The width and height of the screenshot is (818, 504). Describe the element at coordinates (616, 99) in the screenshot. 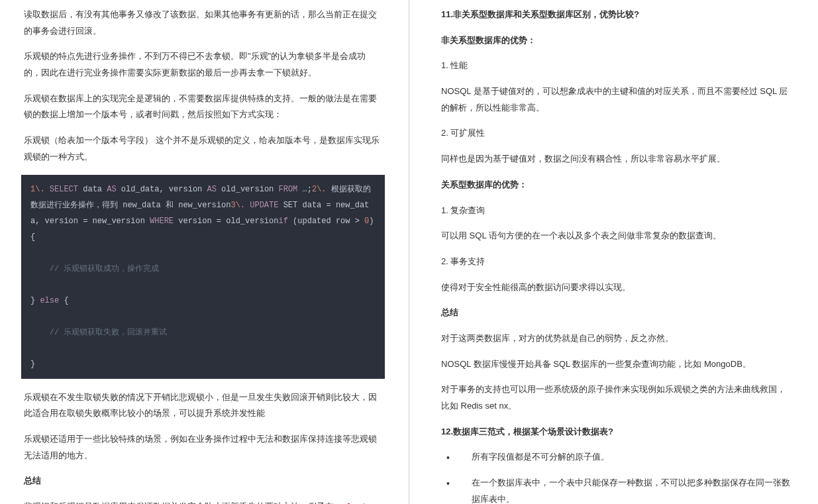

I see `para: NOSQL 是基于键值对的，可以想象成表中的主键和值的对应关系，而且不需要经过 …` at that location.